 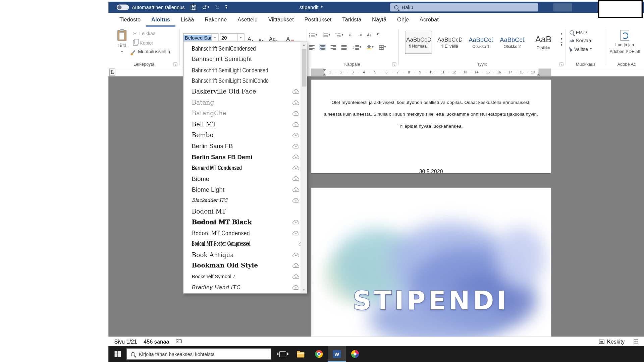 I want to click on sort-button: A↓, so click(x=369, y=35).